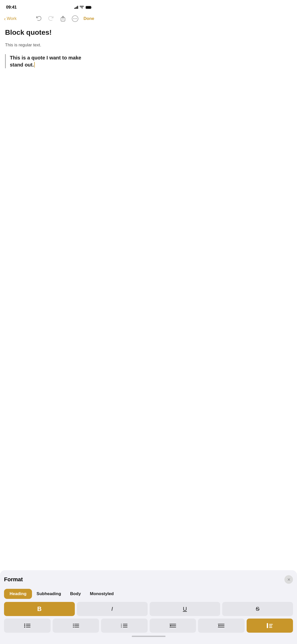 This screenshot has width=297, height=644. What do you see at coordinates (12, 19) in the screenshot?
I see `back-label: Work` at bounding box center [12, 19].